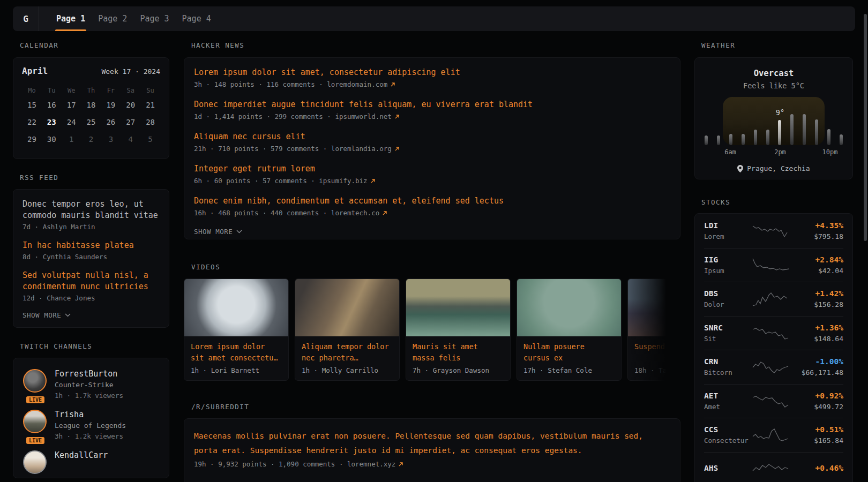 The height and width of the screenshot is (482, 868). I want to click on hackernews-item-title: Donec imperdiet augue tincidunt felis al…, so click(432, 105).